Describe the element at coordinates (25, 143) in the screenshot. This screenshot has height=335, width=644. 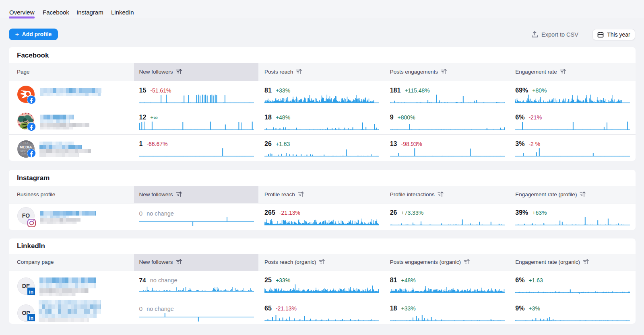
I see `svg-text: OCIAL` at that location.